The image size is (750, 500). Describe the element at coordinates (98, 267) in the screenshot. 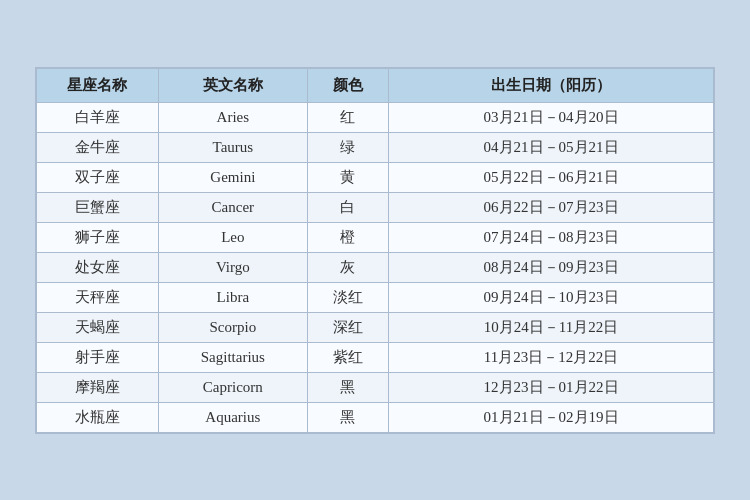

I see `cell-zh: 处女座` at that location.